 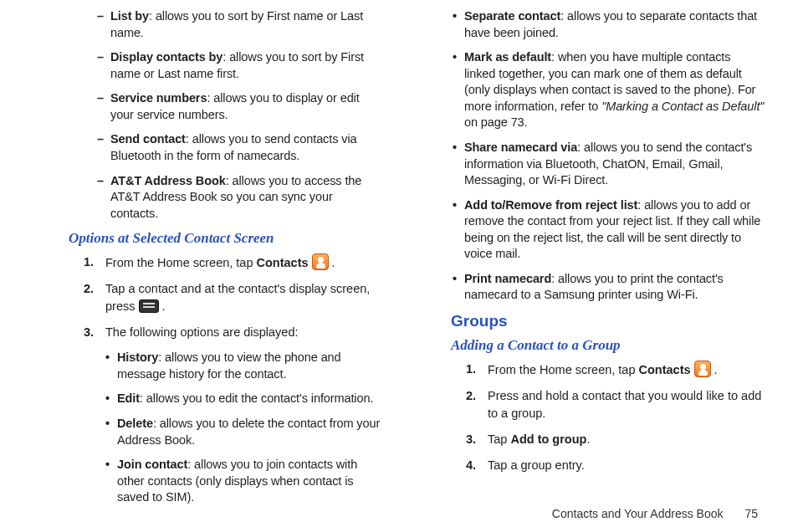 I want to click on list-item: Add to/Remove from reject list: allows y…, so click(x=609, y=230).